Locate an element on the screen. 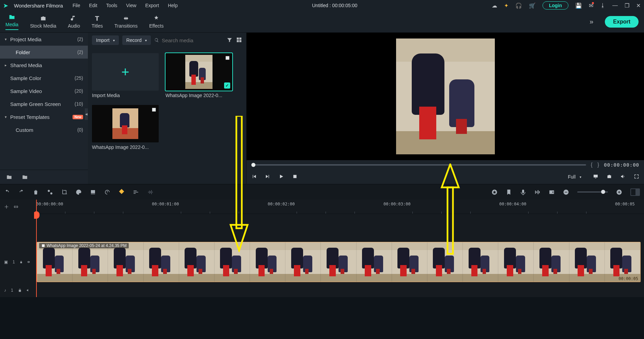  redo-icon is located at coordinates (21, 192).